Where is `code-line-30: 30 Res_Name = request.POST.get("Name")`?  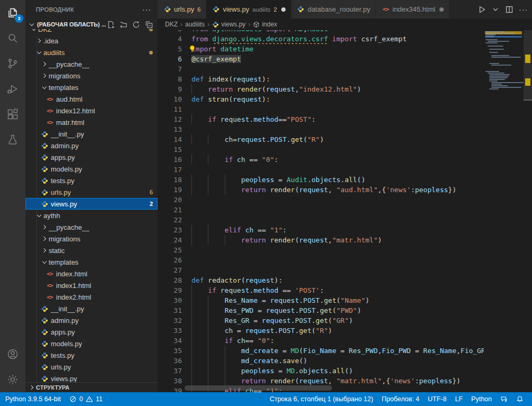
code-line-30: 30 Res_Name = request.POST.get("Name") is located at coordinates (320, 301).